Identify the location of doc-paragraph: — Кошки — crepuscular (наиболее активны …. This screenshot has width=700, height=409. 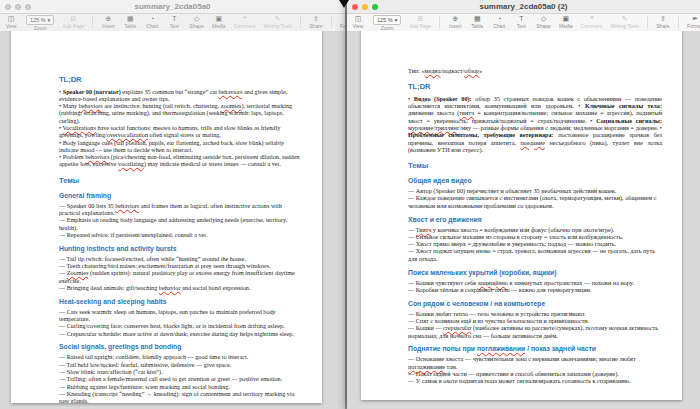
(535, 332).